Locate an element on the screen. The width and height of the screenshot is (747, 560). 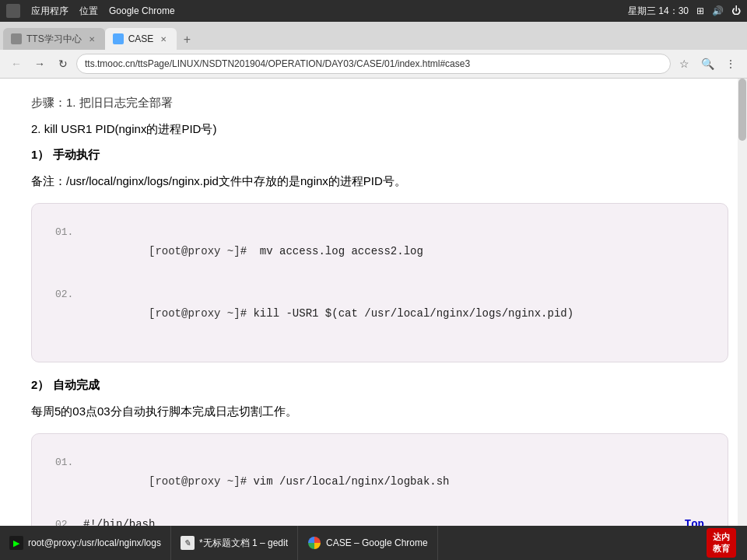
taskbar-terminal-label: root@proxy:/usr/local/nginx/logs is located at coordinates (95, 543).